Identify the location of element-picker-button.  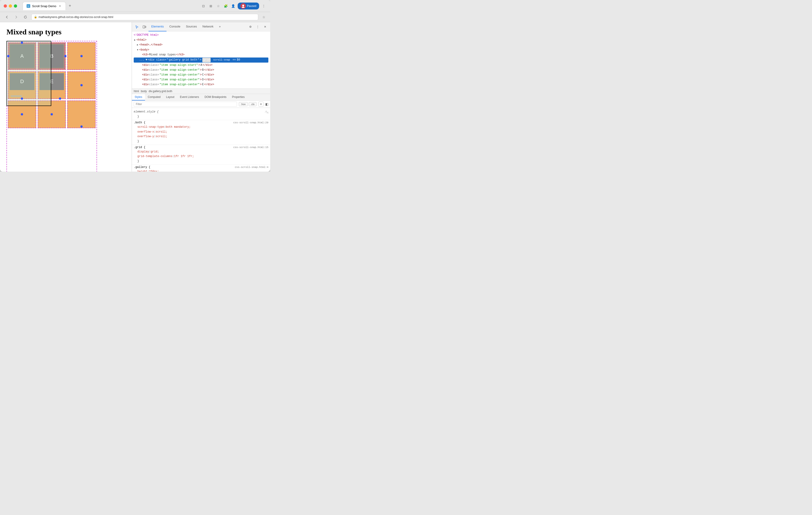
(137, 27).